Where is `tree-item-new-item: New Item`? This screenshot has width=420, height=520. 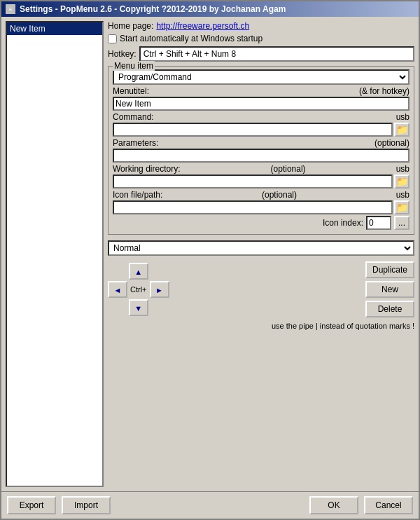
tree-item-new-item: New Item is located at coordinates (55, 29).